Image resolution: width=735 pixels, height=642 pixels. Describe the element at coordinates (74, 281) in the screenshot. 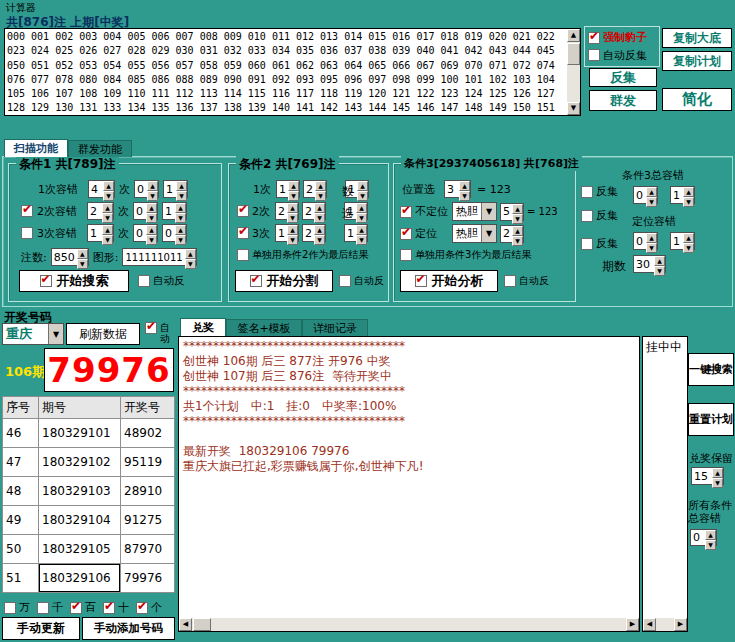

I see `start-search-button: 开始搜索` at that location.